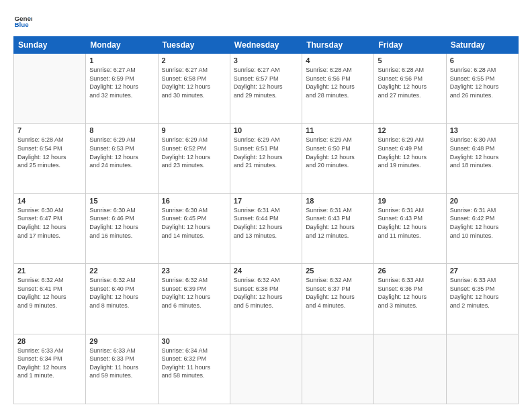 The height and width of the screenshot is (411, 532). What do you see at coordinates (50, 46) in the screenshot?
I see `calendar-header-sunday: Sunday` at bounding box center [50, 46].